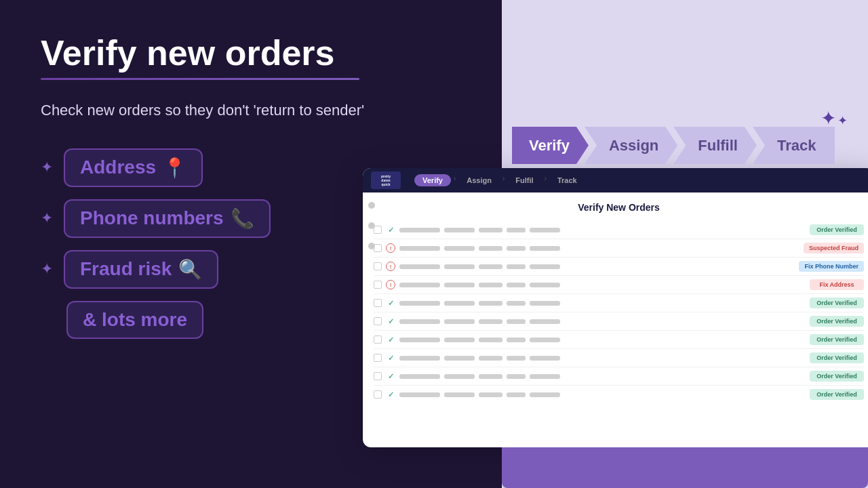 This screenshot has width=868, height=488. Describe the element at coordinates (251, 111) in the screenshot. I see `subtitle: Check new orders so they don't 'return t…` at that location.